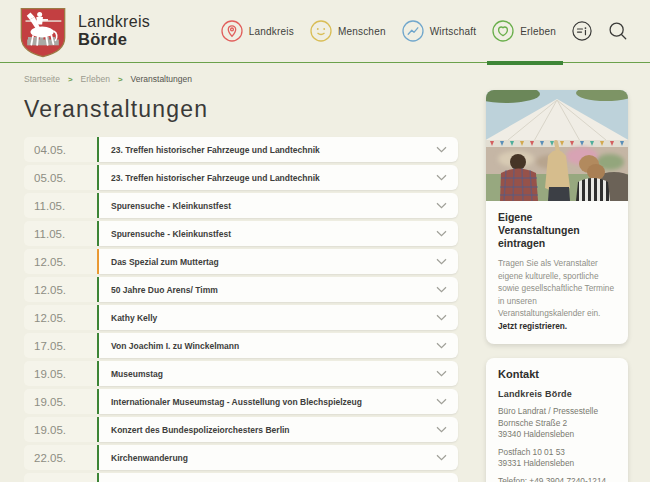 This screenshot has height=482, width=650. Describe the element at coordinates (162, 79) in the screenshot. I see `breadcrumb-current: Veranstaltungen` at that location.